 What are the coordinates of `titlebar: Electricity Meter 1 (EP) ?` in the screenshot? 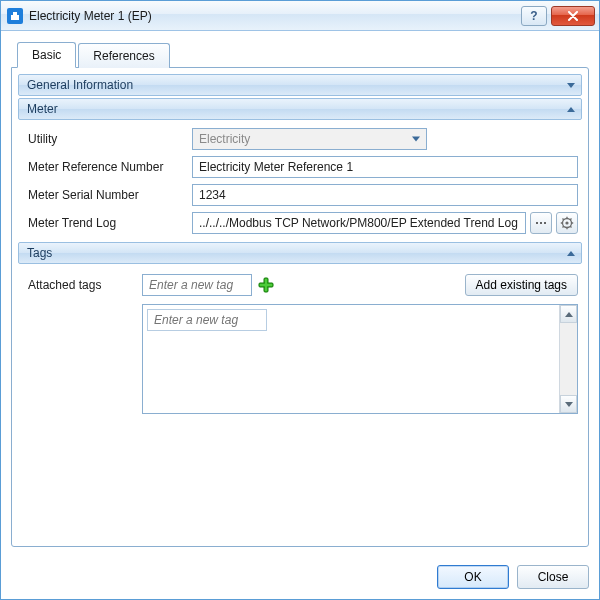 It's located at (300, 16).